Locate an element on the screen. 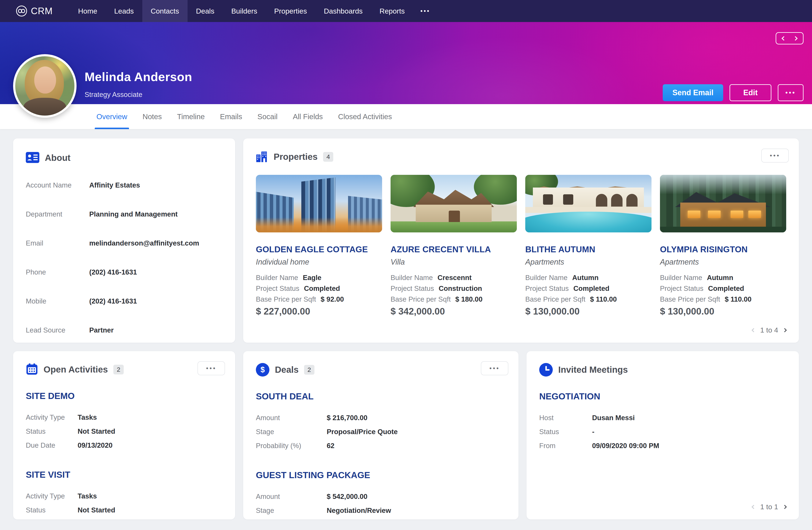  about-field-row: Phone(202) 416-1631 is located at coordinates (124, 272).